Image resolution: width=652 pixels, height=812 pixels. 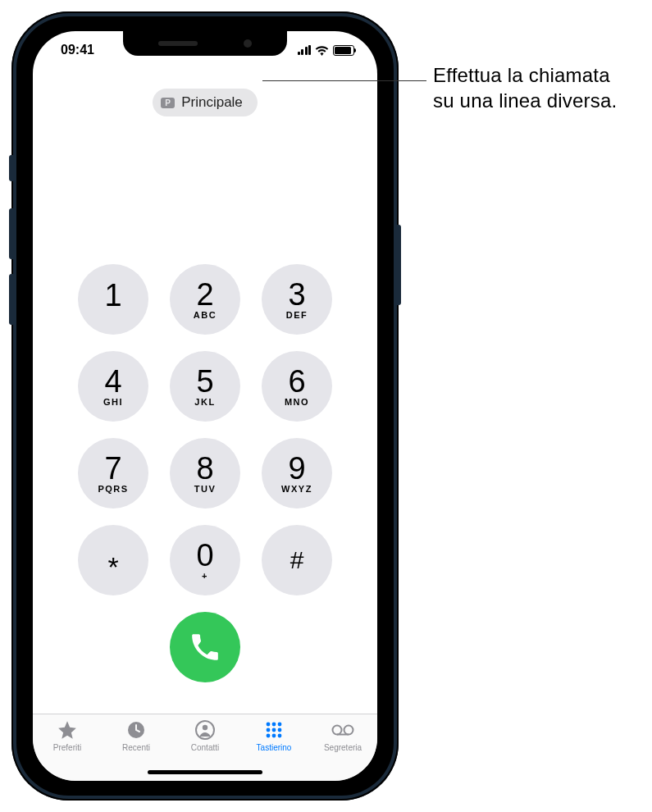 I want to click on tab-label: Preferiti, so click(x=67, y=748).